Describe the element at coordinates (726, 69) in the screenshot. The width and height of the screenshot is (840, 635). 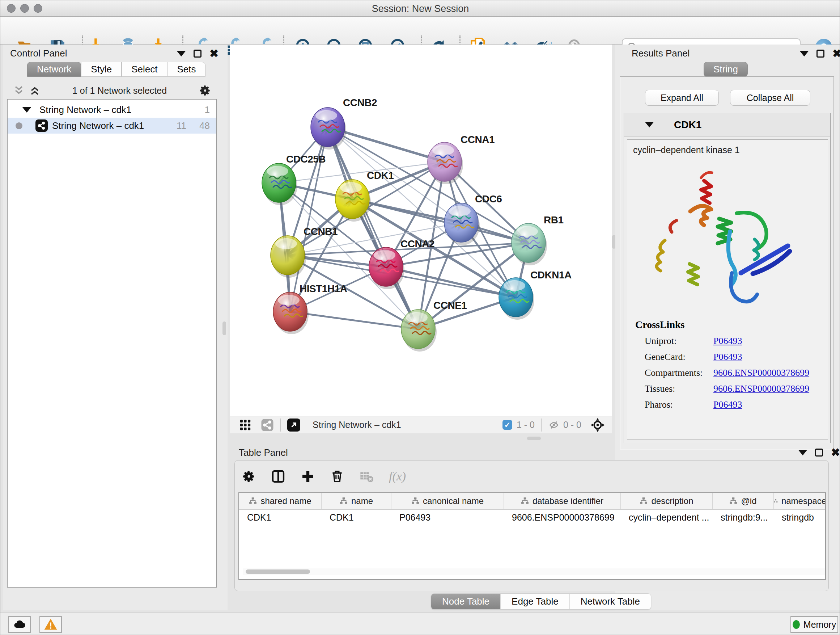
I see `tab-string: String` at that location.